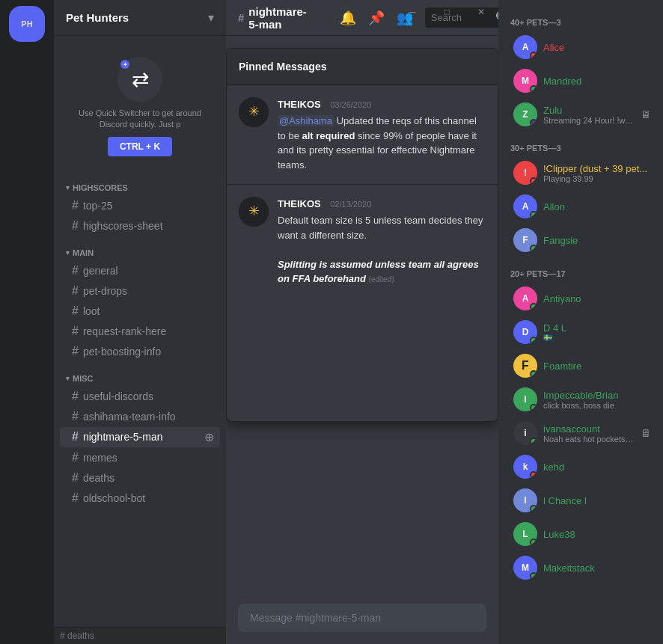 This screenshot has width=663, height=644. Describe the element at coordinates (27, 24) in the screenshot. I see `server-icon-pet-hunters: PH` at that location.